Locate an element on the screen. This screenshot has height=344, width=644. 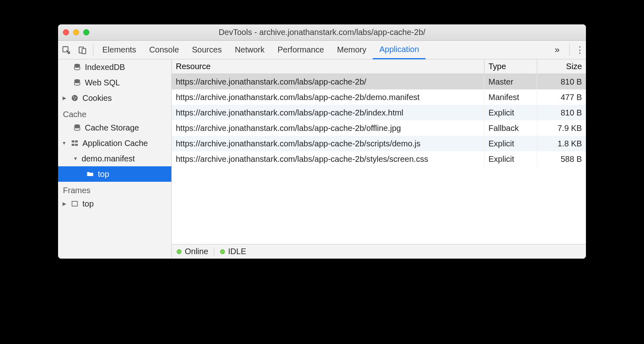
sidebar-item-label: Cache Storage is located at coordinates (112, 128).